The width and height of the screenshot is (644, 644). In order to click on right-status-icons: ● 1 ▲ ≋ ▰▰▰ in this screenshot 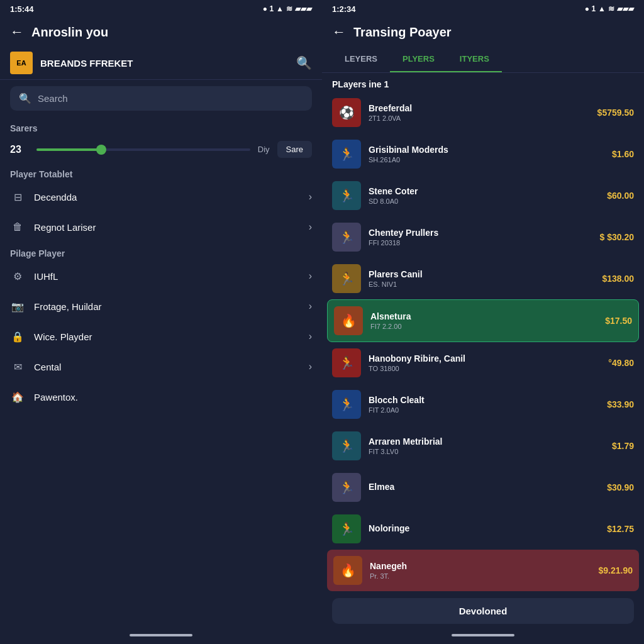, I will do `click(609, 9)`.